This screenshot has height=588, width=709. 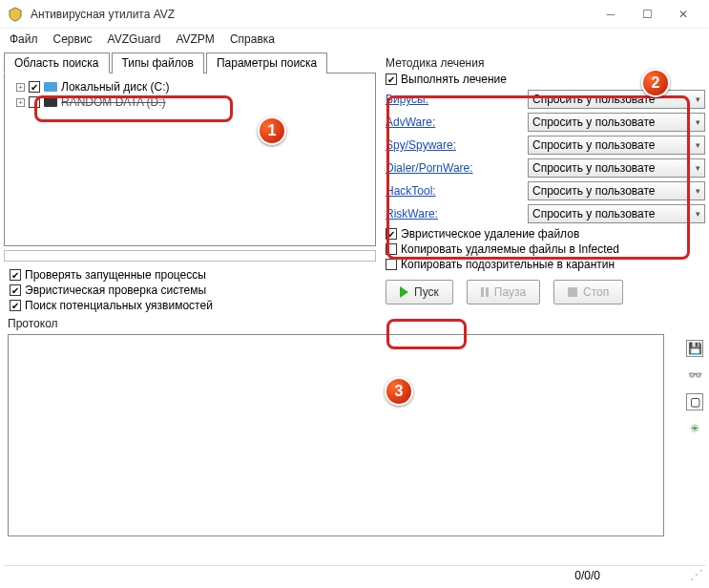 What do you see at coordinates (454, 79) in the screenshot?
I see `check-label: Выполнять лечение` at bounding box center [454, 79].